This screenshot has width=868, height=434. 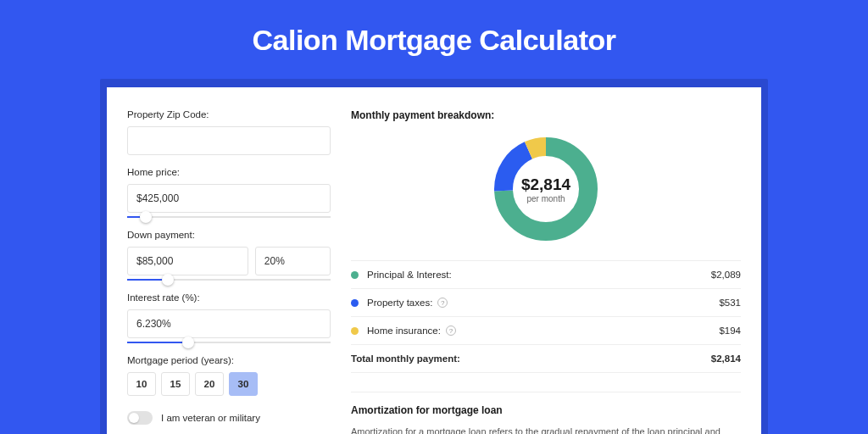 What do you see at coordinates (726, 359) in the screenshot?
I see `total-value: $2,814` at bounding box center [726, 359].